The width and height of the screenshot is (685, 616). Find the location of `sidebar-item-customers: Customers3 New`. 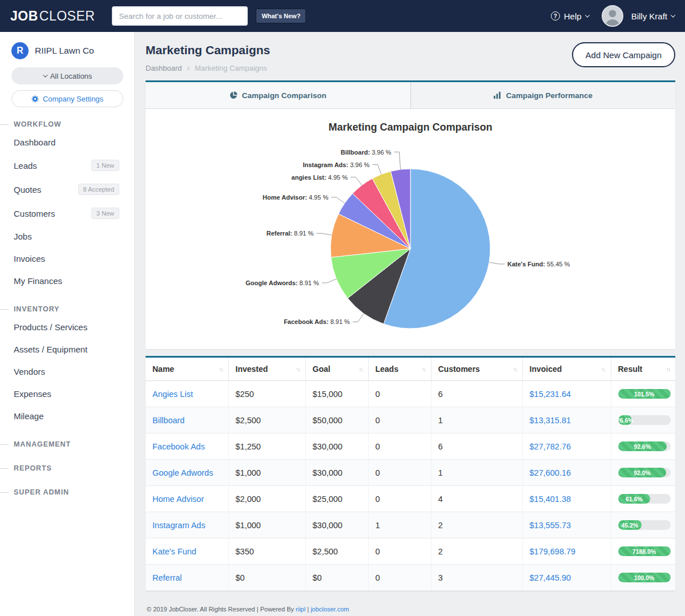

sidebar-item-customers: Customers3 New is located at coordinates (67, 213).